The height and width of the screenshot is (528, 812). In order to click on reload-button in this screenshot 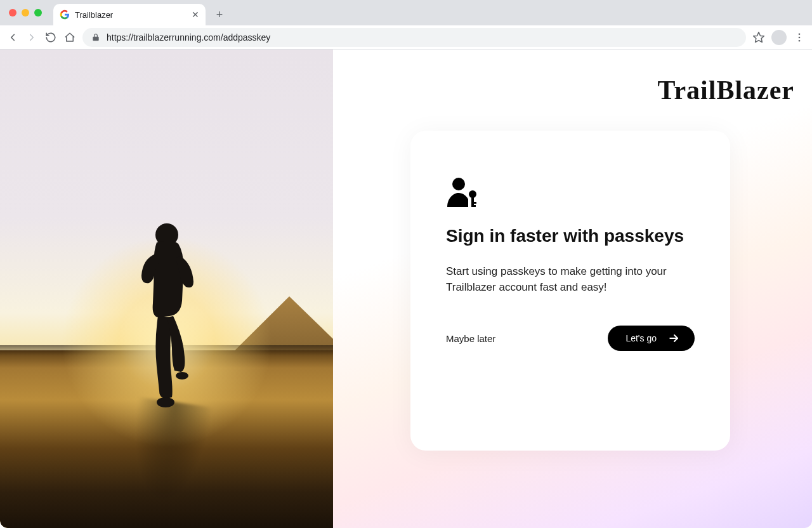, I will do `click(51, 37)`.